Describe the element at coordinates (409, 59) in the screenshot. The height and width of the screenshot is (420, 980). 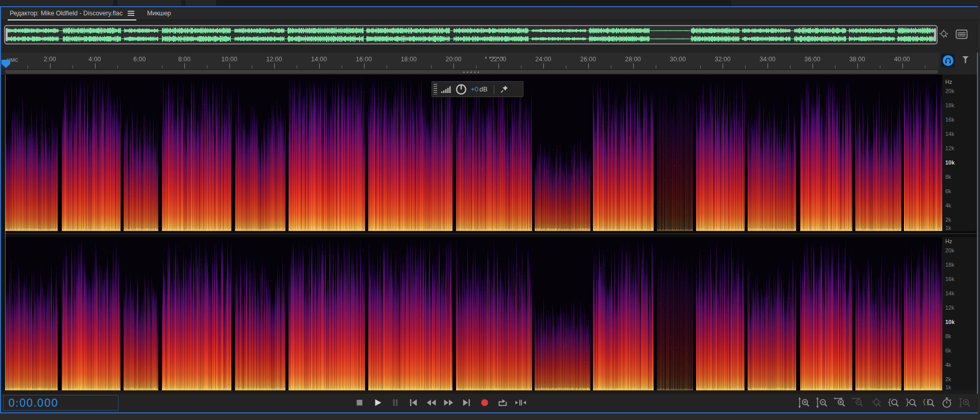
I see `ruler-tick-label: 18:00` at that location.